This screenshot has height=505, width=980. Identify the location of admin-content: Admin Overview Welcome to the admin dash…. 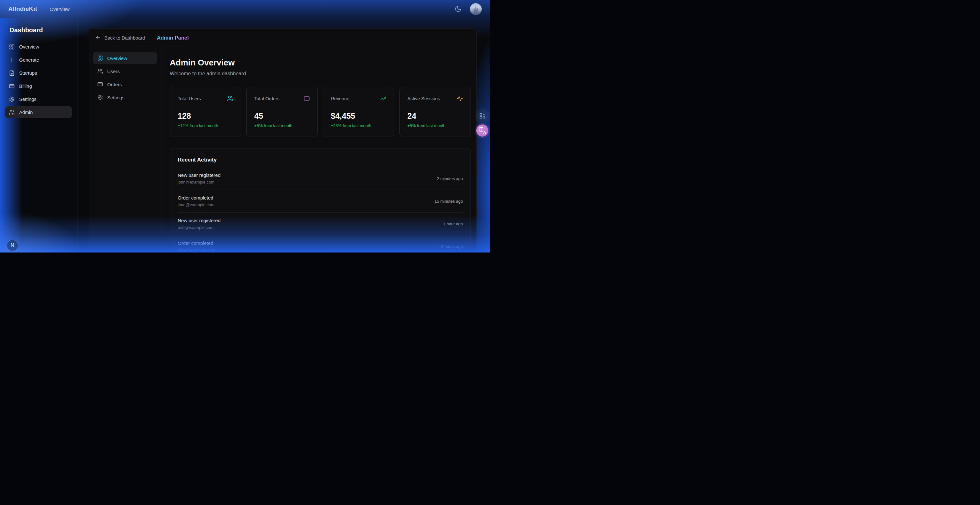
(319, 150).